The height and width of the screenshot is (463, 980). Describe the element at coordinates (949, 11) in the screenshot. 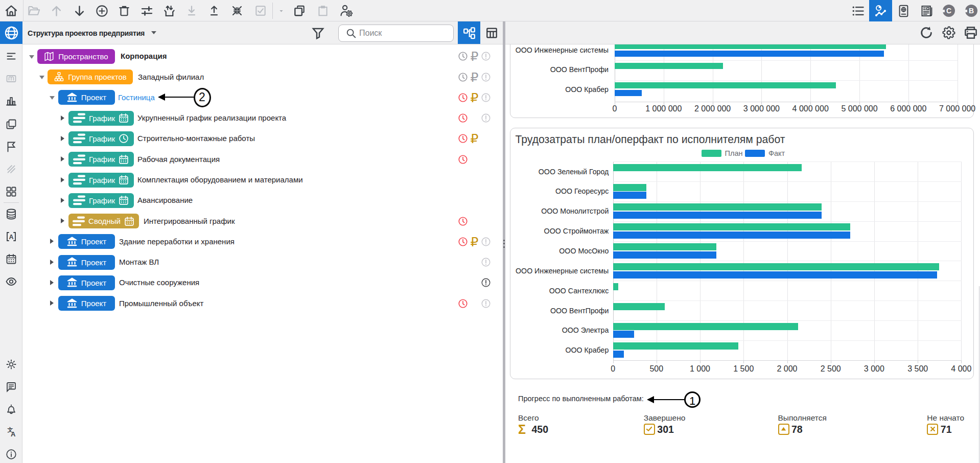

I see `svg-text: C` at that location.